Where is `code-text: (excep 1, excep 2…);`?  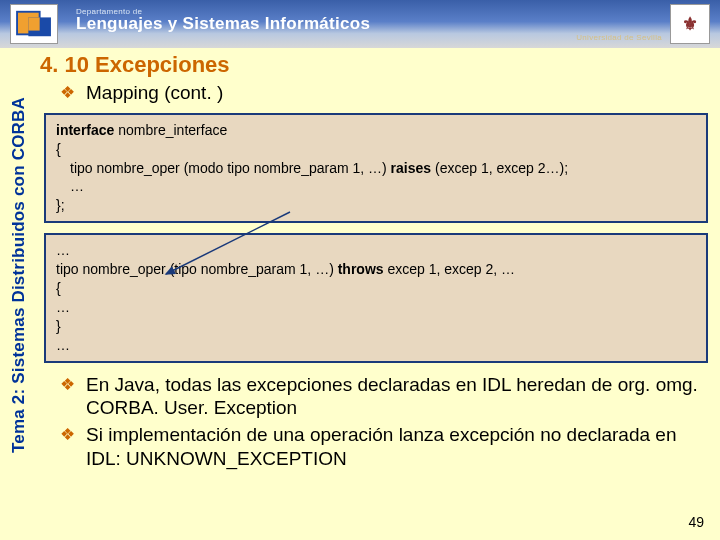
code-text: (excep 1, excep 2…); is located at coordinates (500, 168).